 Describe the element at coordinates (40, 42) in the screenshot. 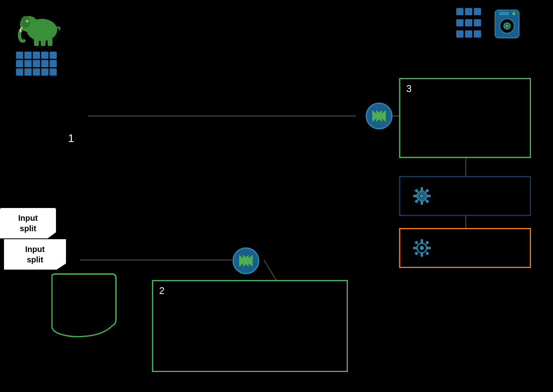

I see `hadoop-elephant-area` at that location.